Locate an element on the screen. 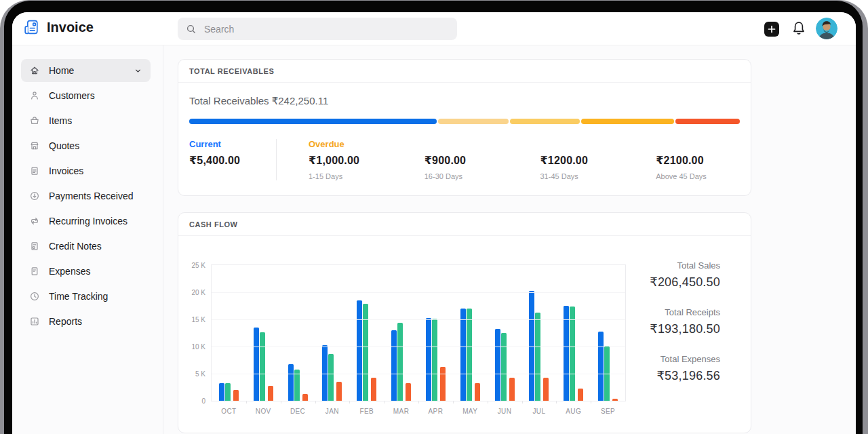 The image size is (868, 434). total-total-receipts: Total Receipts₹193,180.50 is located at coordinates (685, 321).